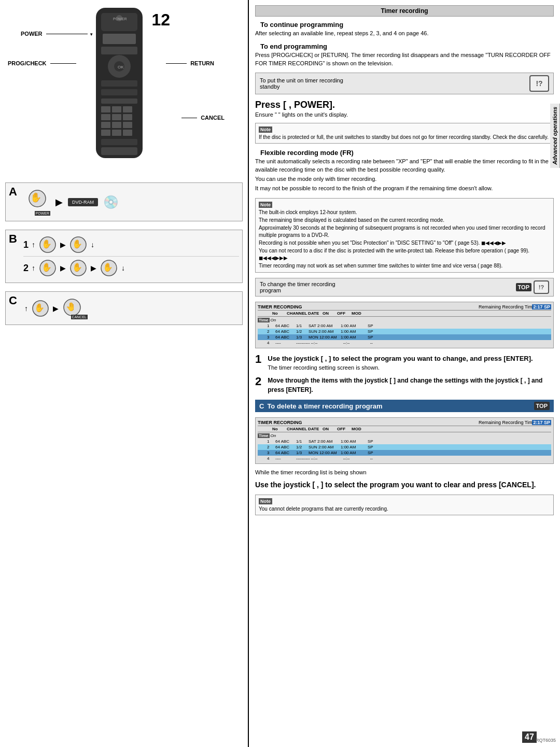 Image resolution: width=560 pixels, height=747 pixels. Describe the element at coordinates (78, 245) in the screenshot. I see `step-b1-joystick2: ✋` at that location.